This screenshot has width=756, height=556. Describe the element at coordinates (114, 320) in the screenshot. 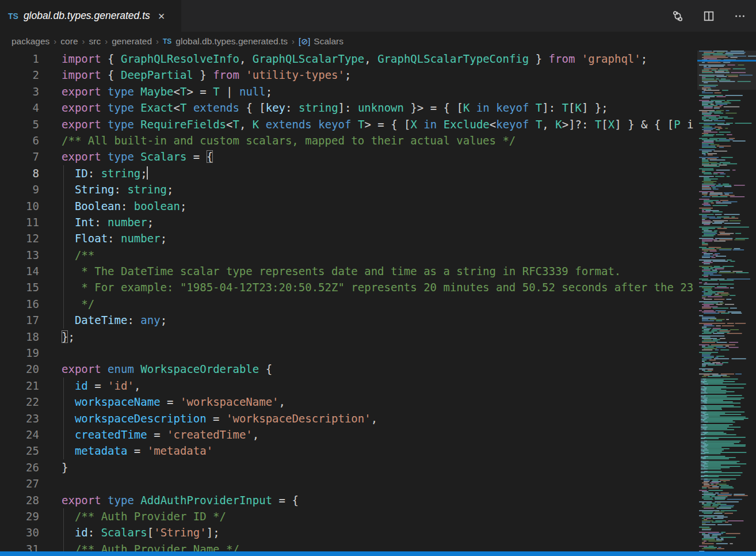

I see `code-text: DateTime: any;` at that location.